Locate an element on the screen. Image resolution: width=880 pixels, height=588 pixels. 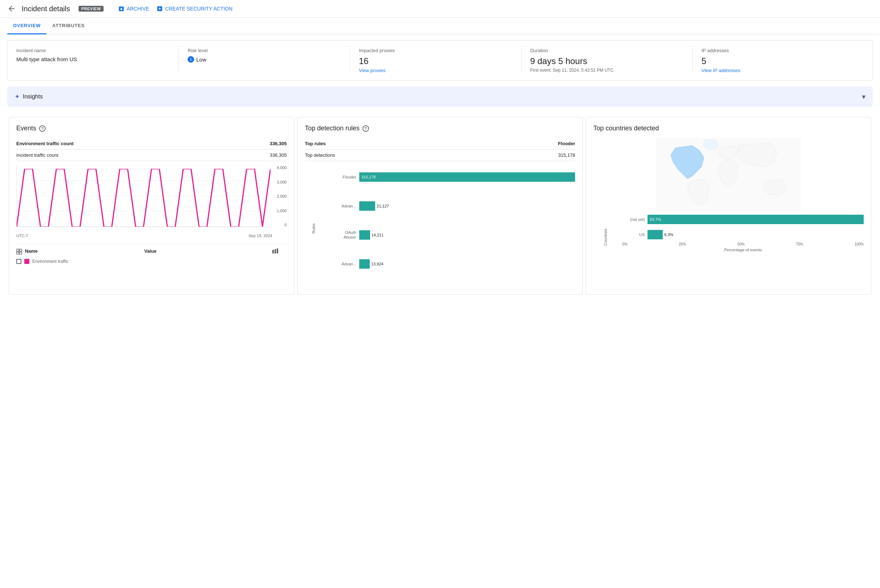
bar-fill-advan2 is located at coordinates (365, 264).